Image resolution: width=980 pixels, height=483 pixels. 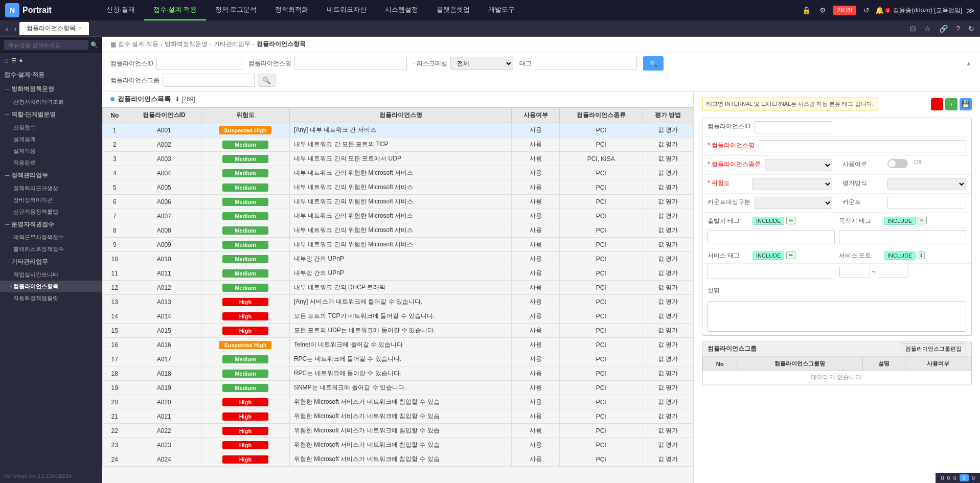 I want to click on settings-icon: ⚙, so click(x=823, y=10).